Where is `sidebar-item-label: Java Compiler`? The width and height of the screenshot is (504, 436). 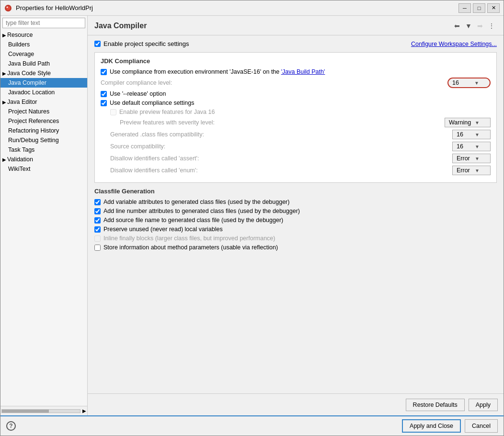
sidebar-item-label: Java Compiler is located at coordinates (27, 83).